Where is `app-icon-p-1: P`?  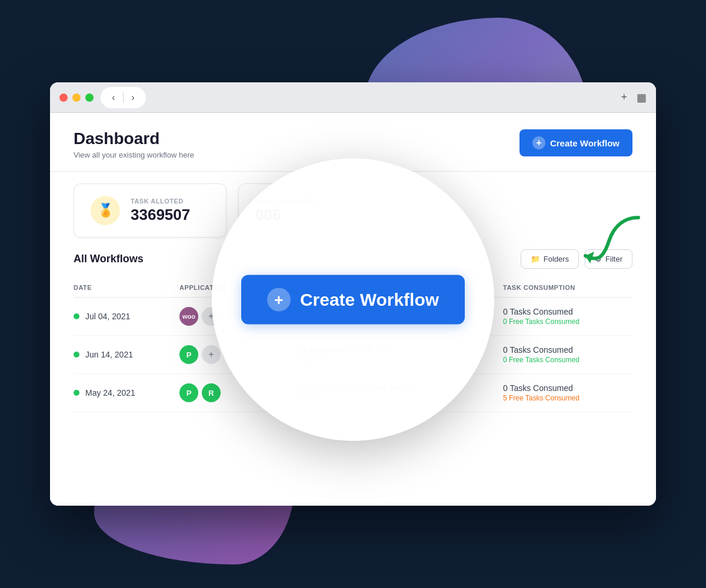 app-icon-p-1: P is located at coordinates (189, 355).